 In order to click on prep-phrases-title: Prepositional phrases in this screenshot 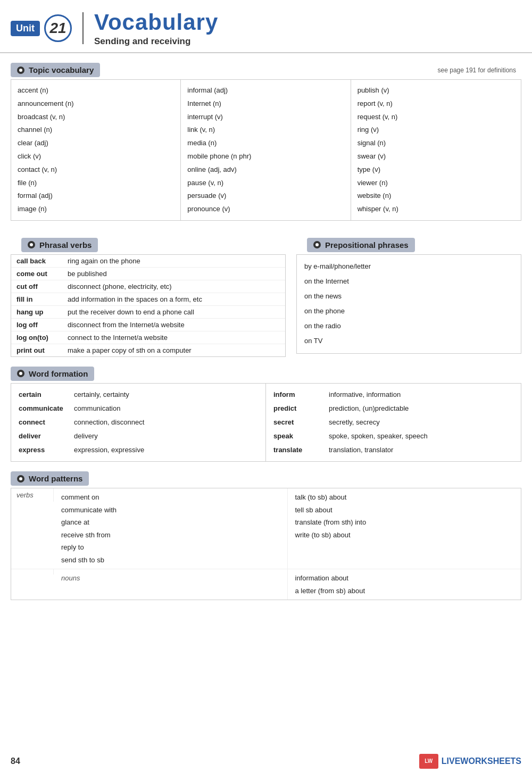, I will do `click(367, 245)`.